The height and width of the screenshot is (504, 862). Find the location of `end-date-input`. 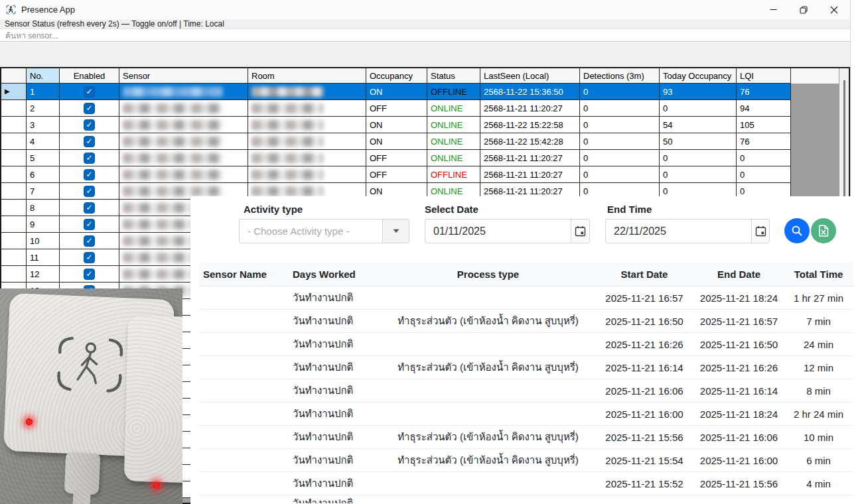

end-date-input is located at coordinates (678, 231).